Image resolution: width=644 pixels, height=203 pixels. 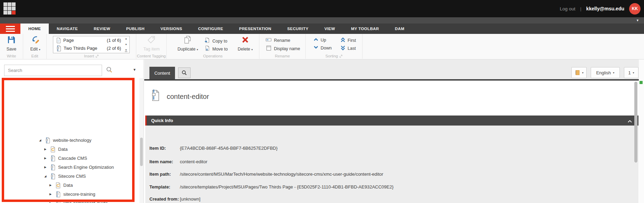 What do you see at coordinates (69, 176) in the screenshot?
I see `tree-item-sitecore-cms: ◢Sitecore CMS` at bounding box center [69, 176].